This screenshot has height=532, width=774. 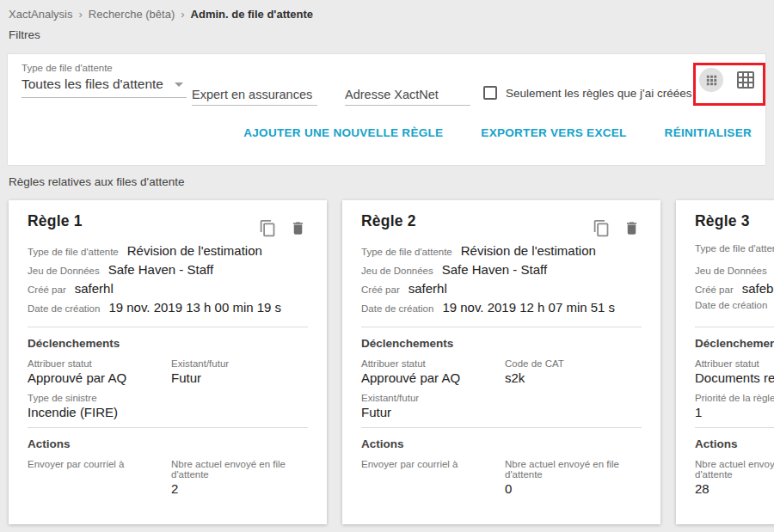 What do you see at coordinates (746, 80) in the screenshot?
I see `table-grid-icon` at bounding box center [746, 80].